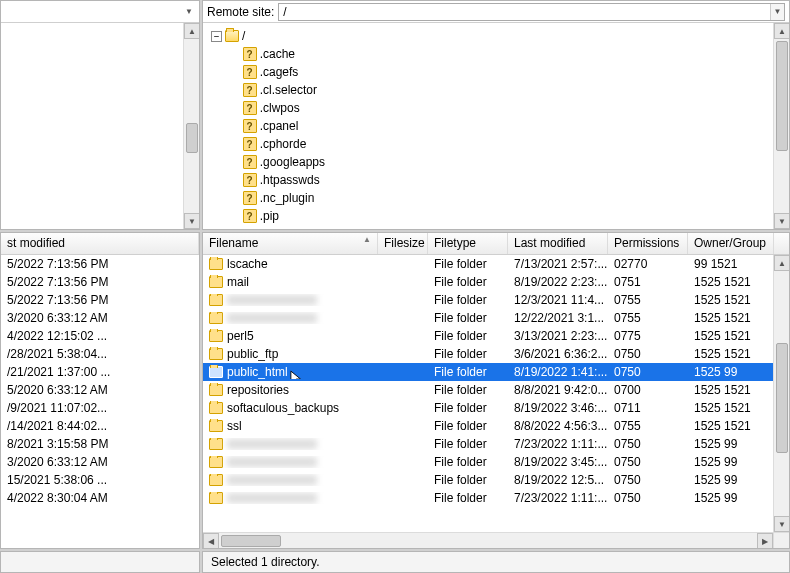 This screenshot has height=573, width=790. I want to click on local-list-row: /9/2021 11:07:02..., so click(100, 408).